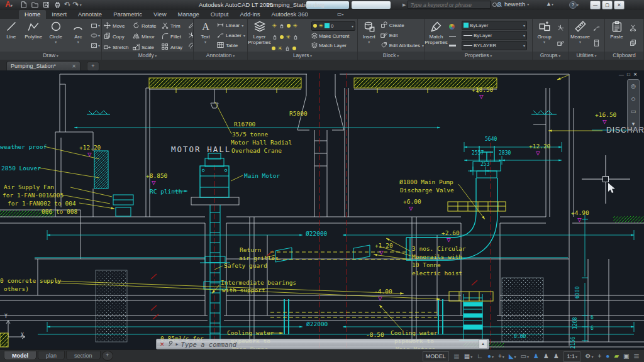 The image size is (644, 362). I want to click on tab-annotate: Annotate, so click(90, 14).